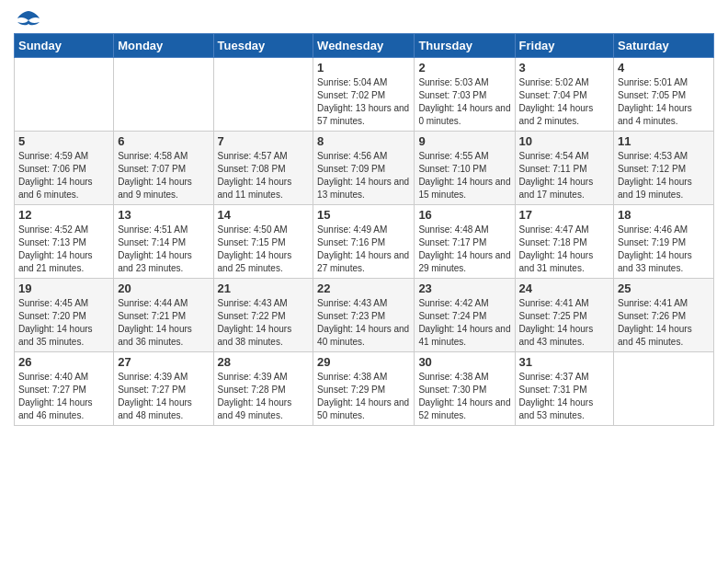  I want to click on day-number: 31, so click(564, 362).